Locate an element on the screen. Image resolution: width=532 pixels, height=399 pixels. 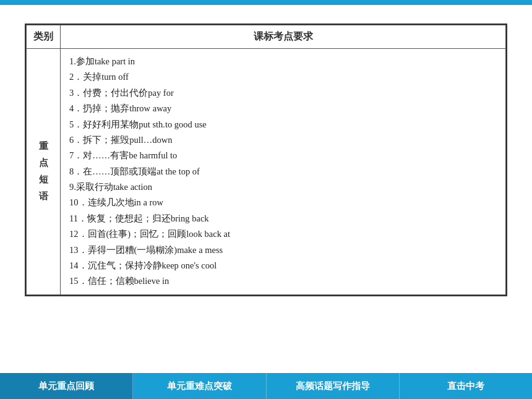
list-item: 9.采取行动take action is located at coordinates (283, 187).